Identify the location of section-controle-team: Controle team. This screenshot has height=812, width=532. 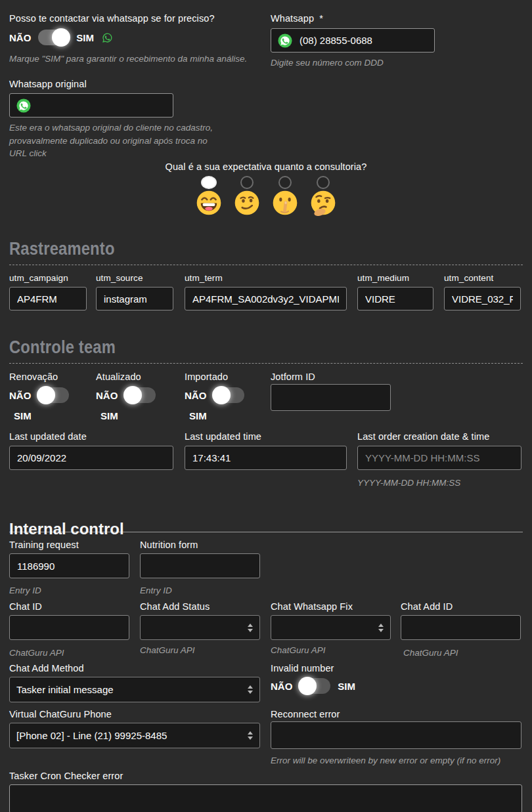
(266, 351).